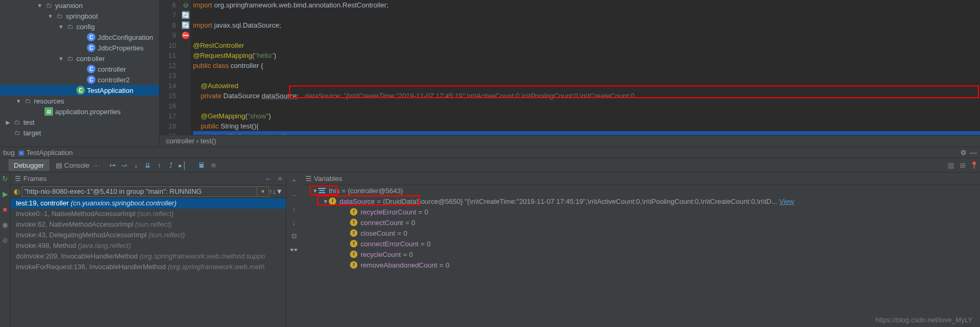 The height and width of the screenshot is (327, 980). Describe the element at coordinates (641, 244) in the screenshot. I see `variable-row: fconnectErrorCount = 0` at that location.